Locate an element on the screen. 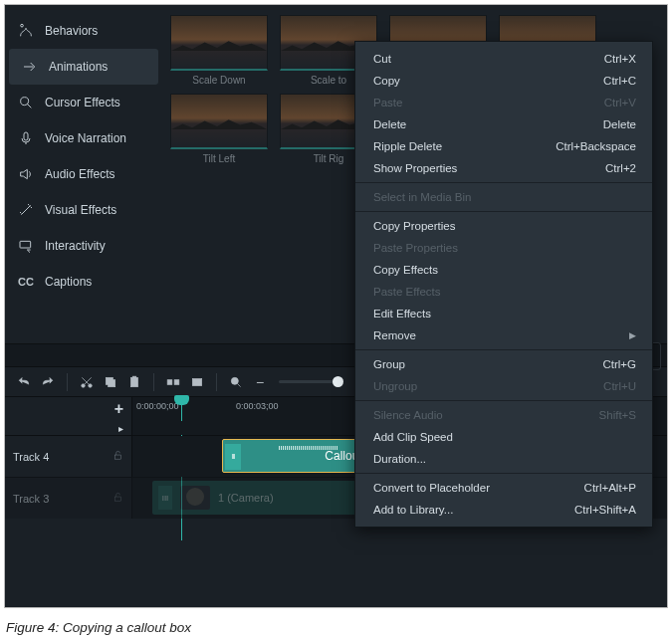  zoom-out-icon: − is located at coordinates (260, 382).